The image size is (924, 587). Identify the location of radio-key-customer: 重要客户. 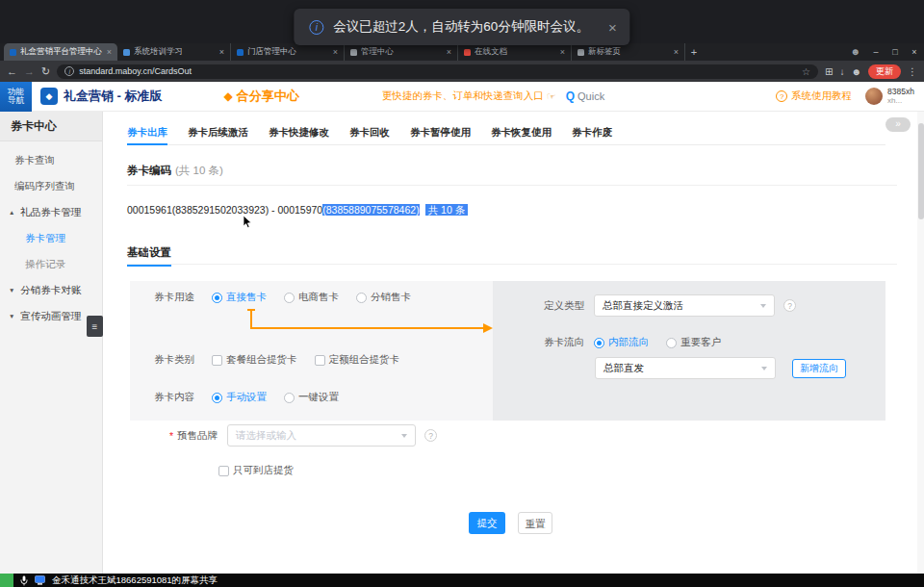
(693, 343).